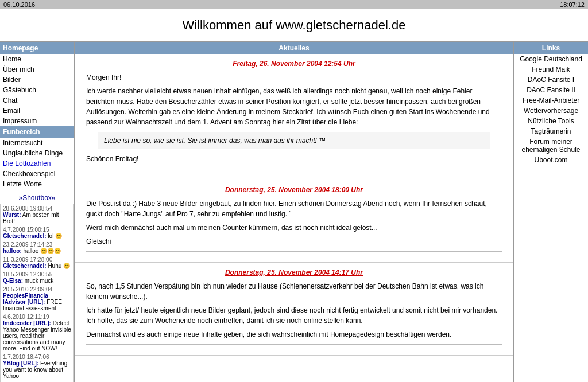 This screenshot has width=588, height=382. What do you see at coordinates (294, 334) in the screenshot?
I see `news-paragraph: Demnächst wird es auch einige neue Inhal…` at bounding box center [294, 334].